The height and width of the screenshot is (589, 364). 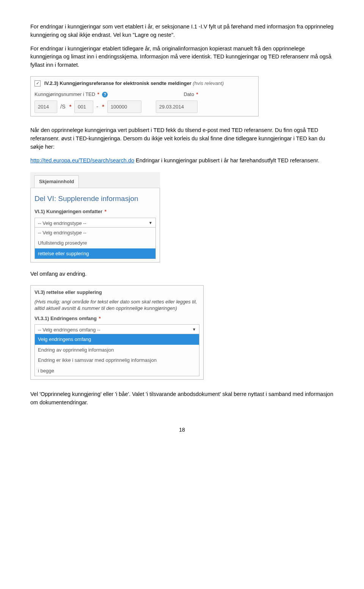 What do you see at coordinates (38, 83) in the screenshot?
I see `checkbox-icon: ✓` at bounding box center [38, 83].